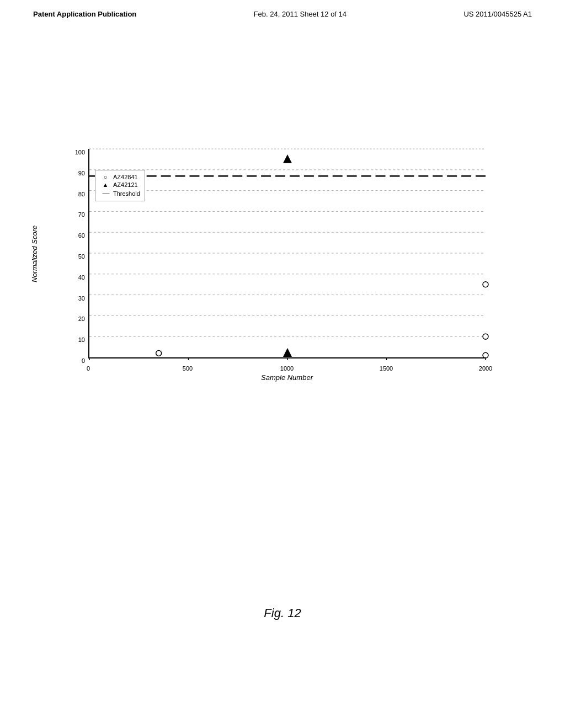 The height and width of the screenshot is (728, 565). I want to click on legend-triangle-icon: ▲, so click(105, 185).